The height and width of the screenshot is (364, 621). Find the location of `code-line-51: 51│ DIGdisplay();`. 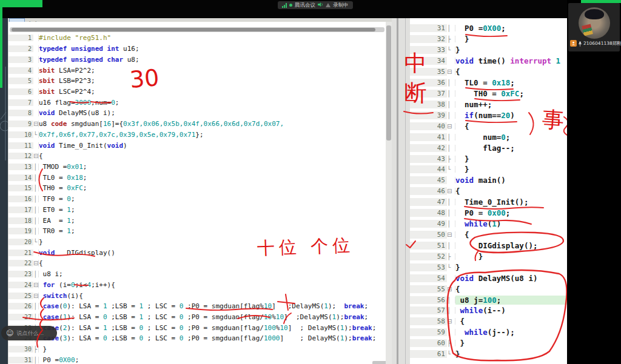

code-line-51: 51│ DIGdisplay(); is located at coordinates (489, 245).